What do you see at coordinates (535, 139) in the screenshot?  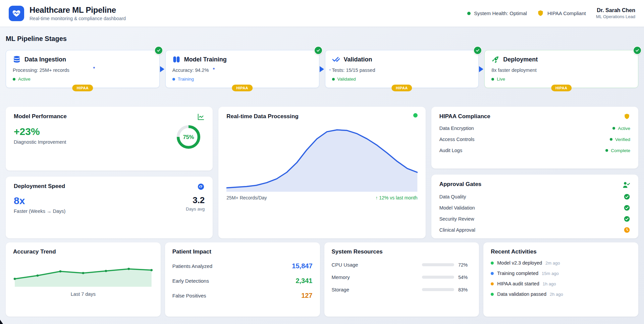 I see `compliance-row: Access Controls Verified` at bounding box center [535, 139].